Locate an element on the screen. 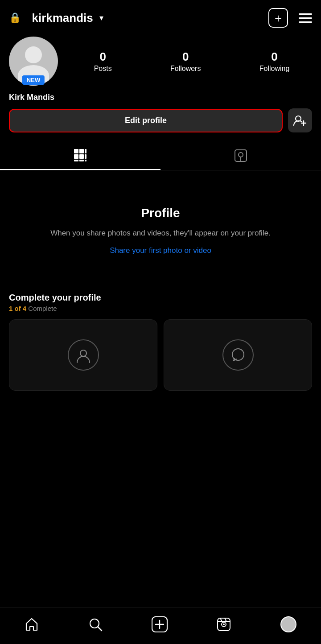 This screenshot has height=644, width=321. search-icon is located at coordinates (95, 624).